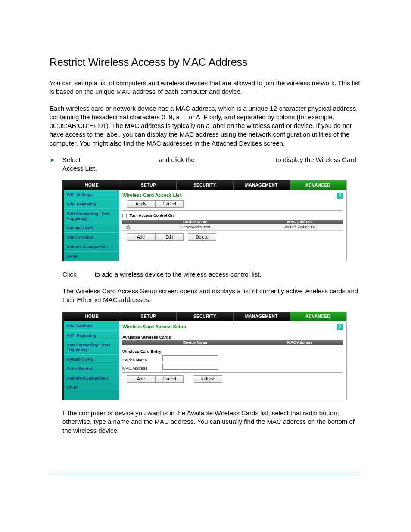 The height and width of the screenshot is (532, 411). Describe the element at coordinates (206, 474) in the screenshot. I see `footer-rule` at that location.